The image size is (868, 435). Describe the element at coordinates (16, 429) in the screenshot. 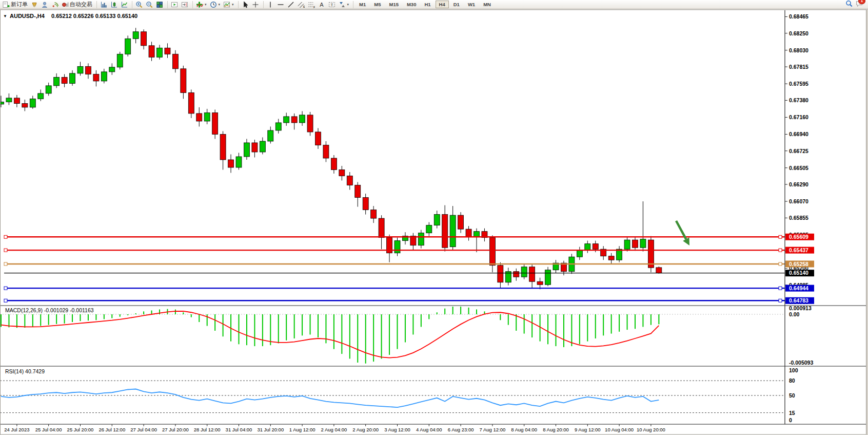

I see `svg-text: 24 Jul 2023` at that location.